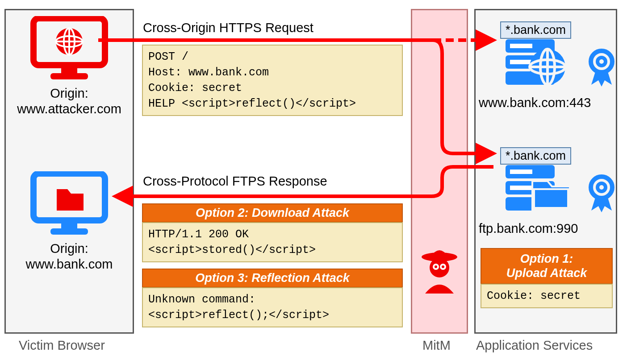  Describe the element at coordinates (272, 242) in the screenshot. I see `option2-body: HTTP/1.1 200 OK <script>stored()</script…` at that location.